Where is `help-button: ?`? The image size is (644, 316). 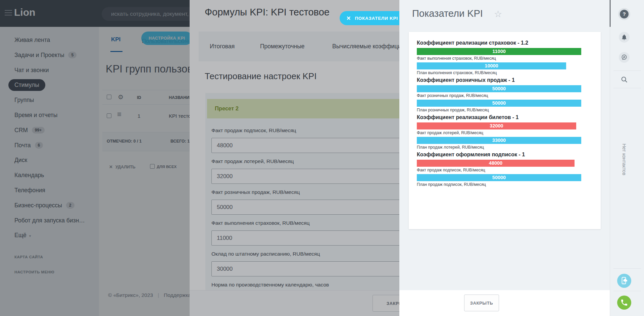 help-button: ? is located at coordinates (624, 14).